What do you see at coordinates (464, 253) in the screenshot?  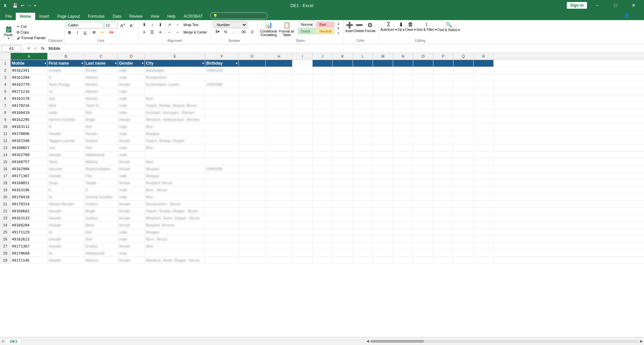 I see `cell-Q28` at bounding box center [464, 253].